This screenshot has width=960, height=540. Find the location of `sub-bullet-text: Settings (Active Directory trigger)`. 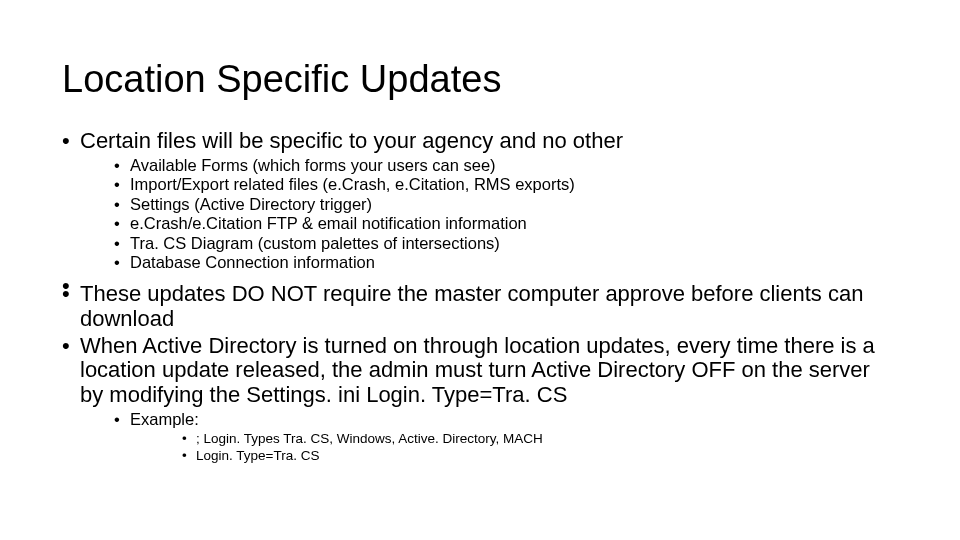

sub-bullet-text: Settings (Active Directory trigger) is located at coordinates (251, 204).